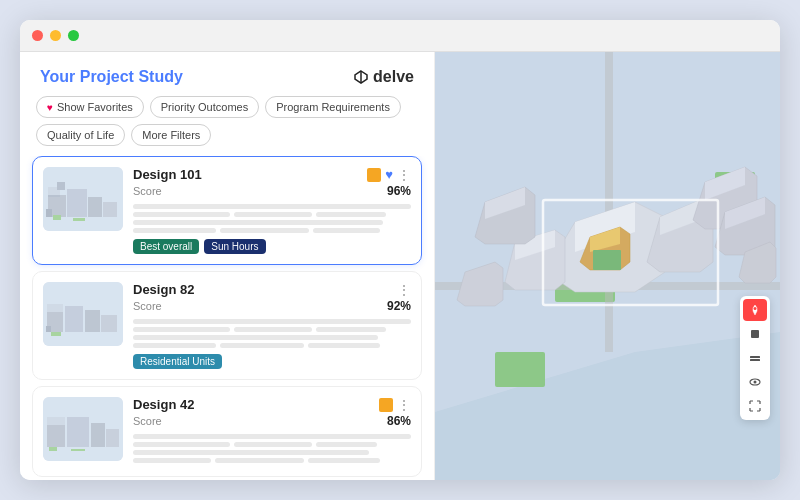  I want to click on lines-group-c, so click(272, 444).